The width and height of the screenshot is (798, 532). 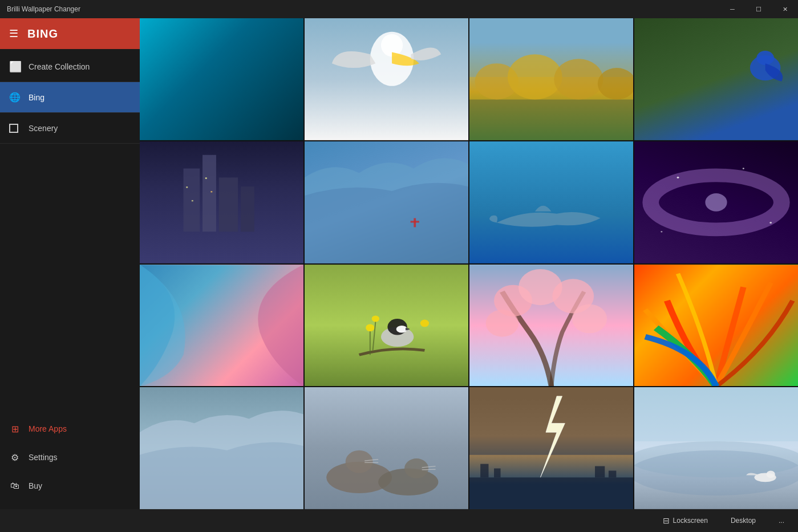 What do you see at coordinates (399, 9) in the screenshot?
I see `titlebar: Brilli Wallpaper Changer ─ ☐ ✕` at bounding box center [399, 9].